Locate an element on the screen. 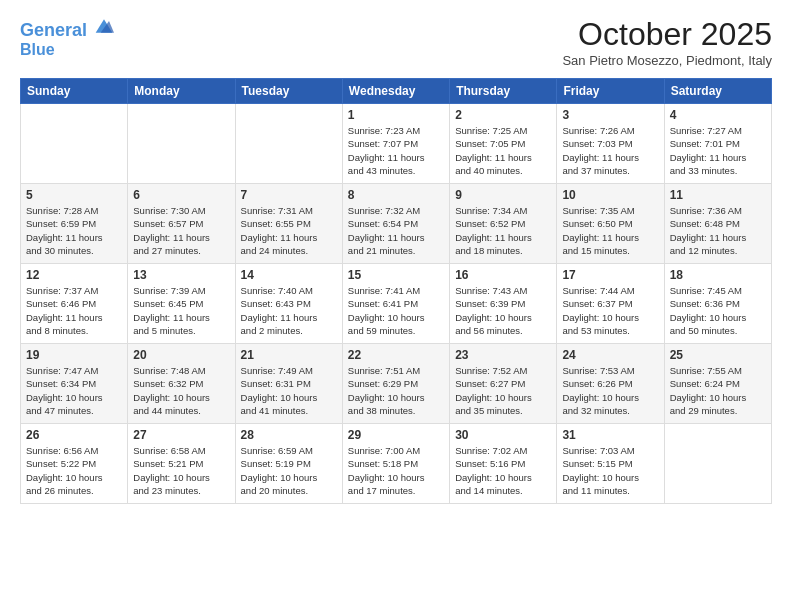  day-info-20: Sunrise: 7:48 AM Sunset: 6:32 PM Dayligh… is located at coordinates (181, 390).